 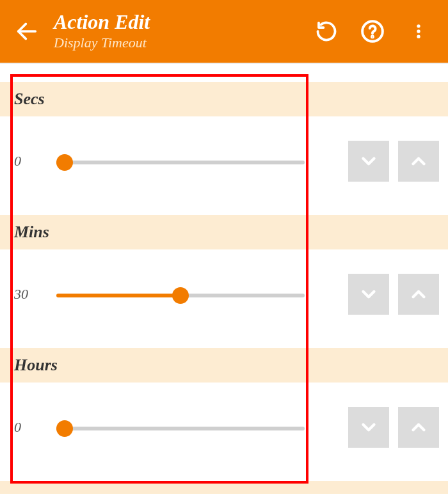 What do you see at coordinates (419, 294) in the screenshot?
I see `mins-increment-button` at bounding box center [419, 294].